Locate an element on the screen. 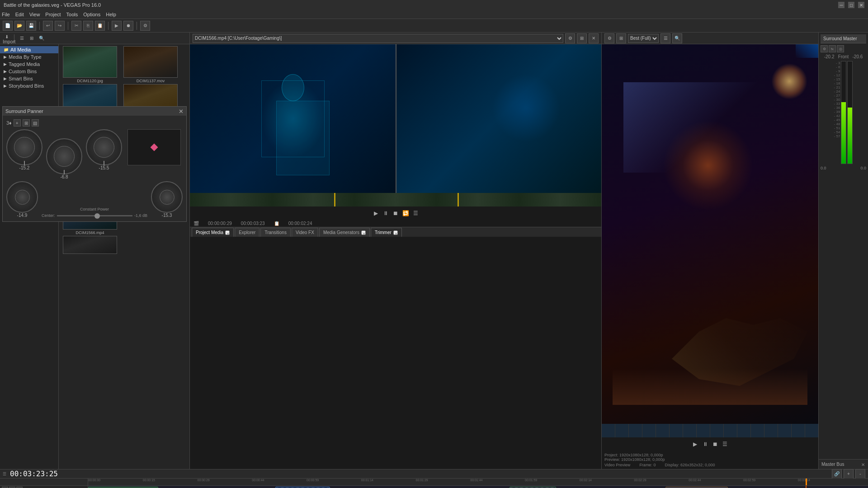 This screenshot has height=488, width=868. restore-button: □ is located at coordinates (851, 5).